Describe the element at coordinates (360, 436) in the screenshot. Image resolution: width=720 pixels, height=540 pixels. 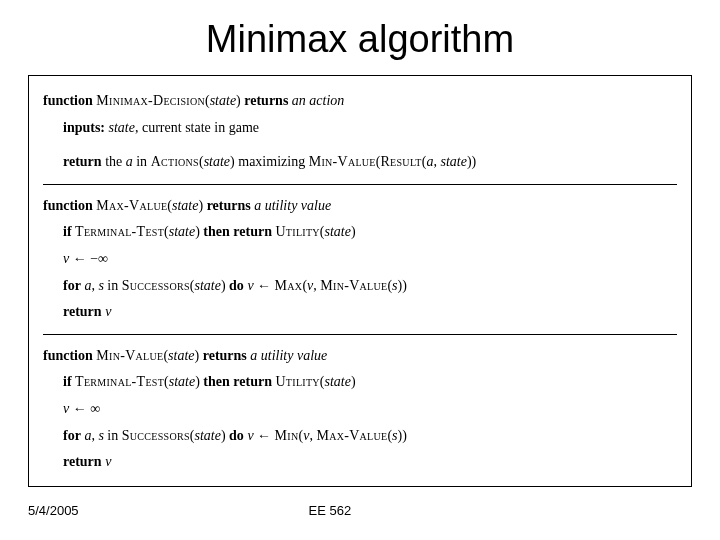
I see `algo-line: for a, s in Successors(state) do v ← Min…` at that location.